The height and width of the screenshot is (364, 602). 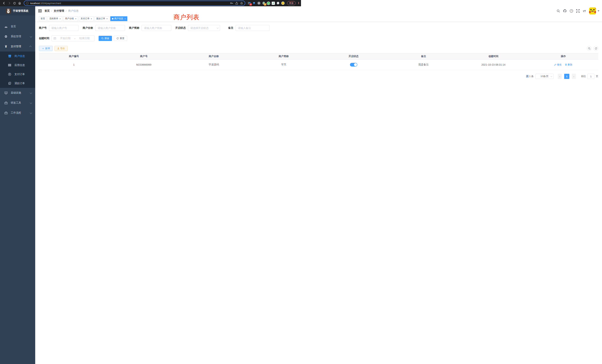 What do you see at coordinates (18, 11) in the screenshot?
I see `sidebar-logo: 芋道管理系统` at bounding box center [18, 11].